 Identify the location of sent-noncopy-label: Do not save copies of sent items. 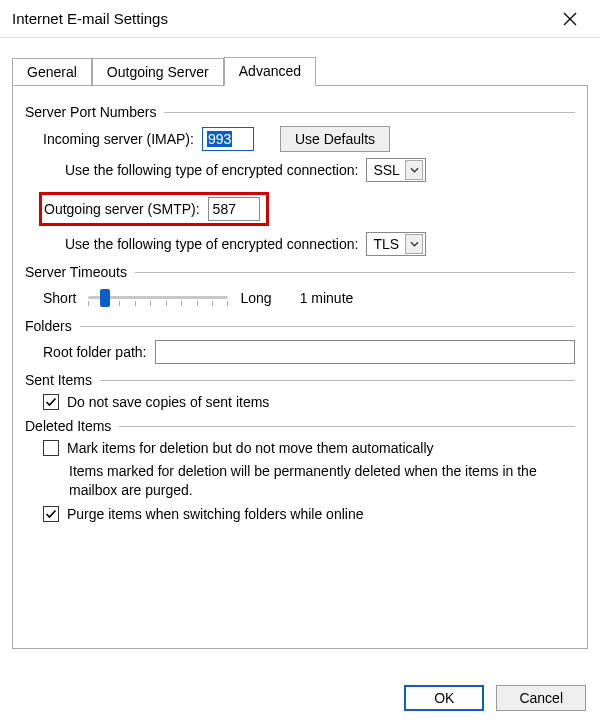
(168, 402).